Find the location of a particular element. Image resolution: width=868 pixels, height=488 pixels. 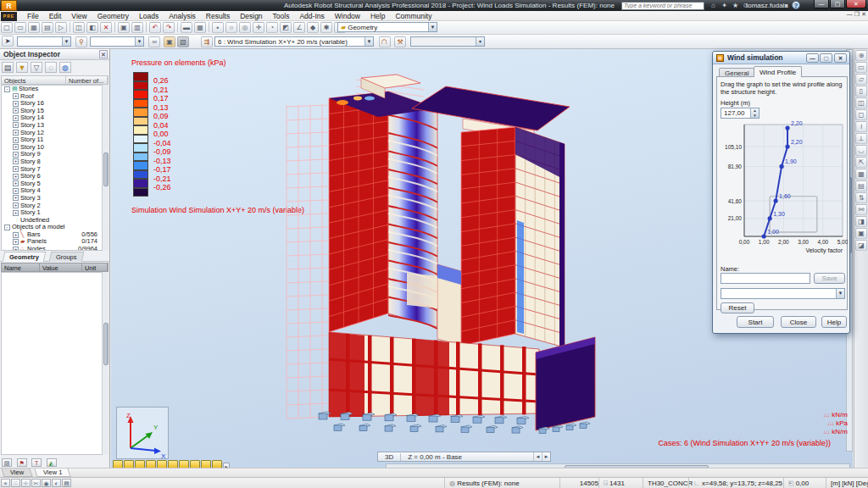

load-table-icon: ⚒ is located at coordinates (400, 42).